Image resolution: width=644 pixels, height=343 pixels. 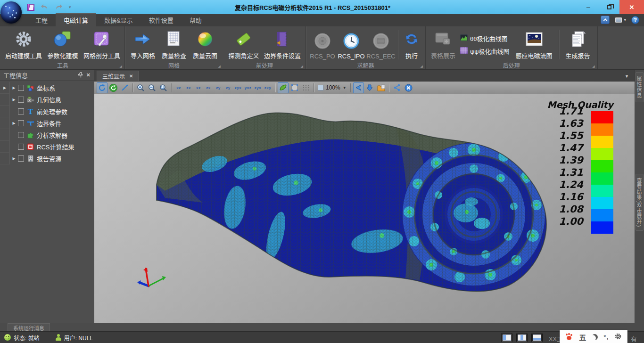 What do you see at coordinates (485, 51) in the screenshot?
I see `psi-polarization-curve-button: ψψ极化曲线图` at bounding box center [485, 51].